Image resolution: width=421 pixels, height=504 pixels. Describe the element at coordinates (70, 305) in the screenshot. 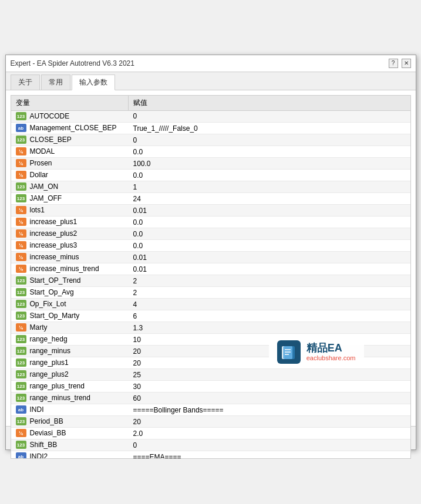

I see `var-cell: 123Op_Fix_Lot` at that location.